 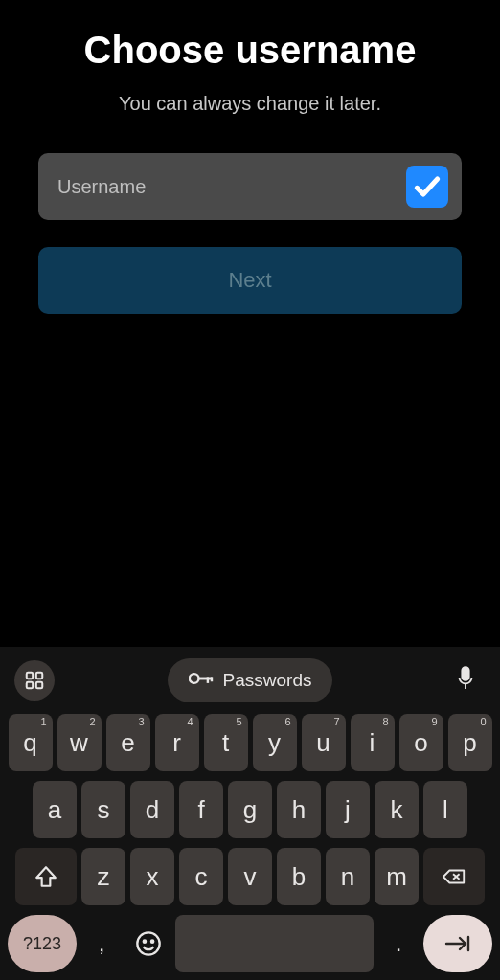 What do you see at coordinates (34, 680) in the screenshot?
I see `keyboard-apps-icon` at bounding box center [34, 680].